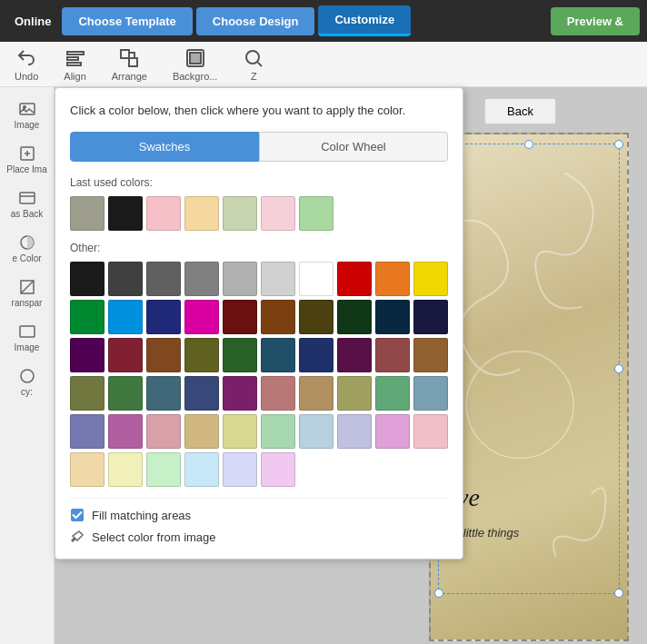 The image size is (647, 644). What do you see at coordinates (27, 160) in the screenshot?
I see `sidebar-item-place: Place Ima` at bounding box center [27, 160].